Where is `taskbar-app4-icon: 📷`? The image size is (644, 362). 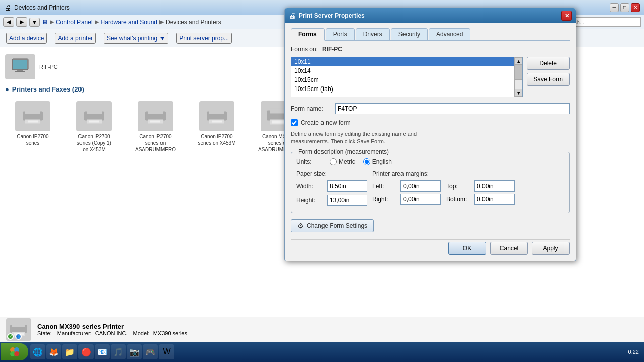 taskbar-app4-icon: 📷 is located at coordinates (134, 352).